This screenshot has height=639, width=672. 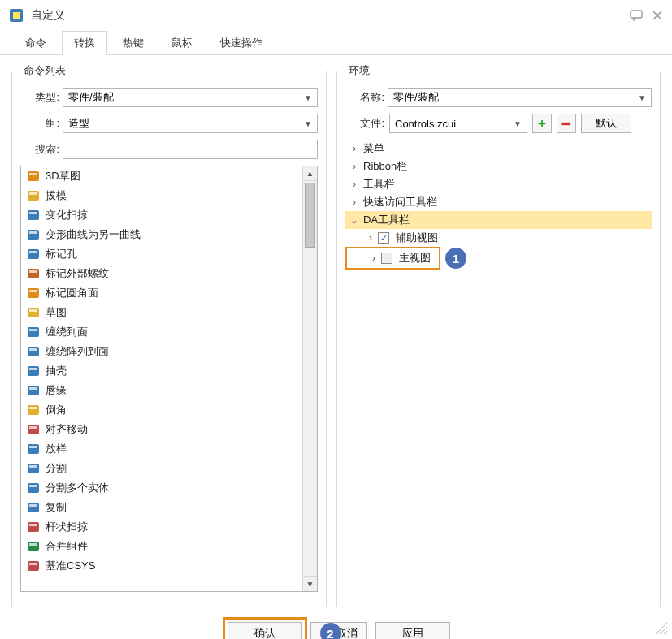 I want to click on command-item: 标记外部螺纹, so click(x=162, y=274).